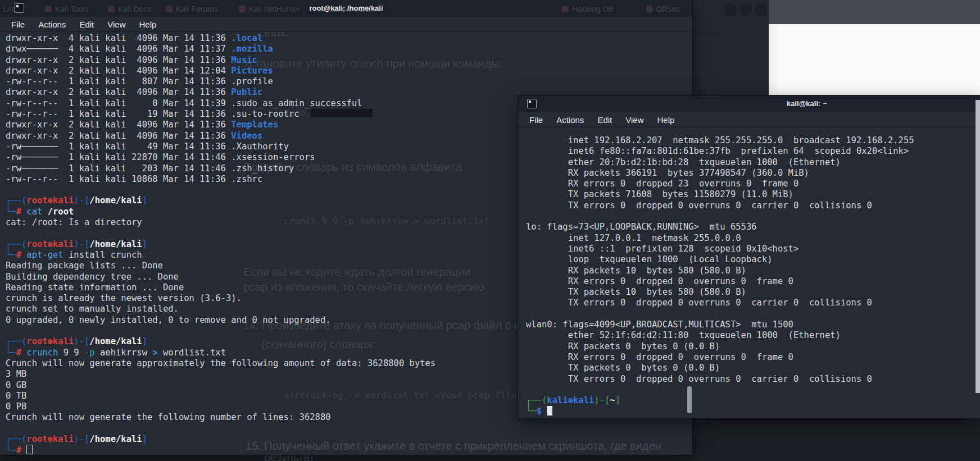 This screenshot has height=461, width=980. What do you see at coordinates (346, 25) in the screenshot?
I see `left-terminal-menubar: FileActionsEditViewHelp` at bounding box center [346, 25].